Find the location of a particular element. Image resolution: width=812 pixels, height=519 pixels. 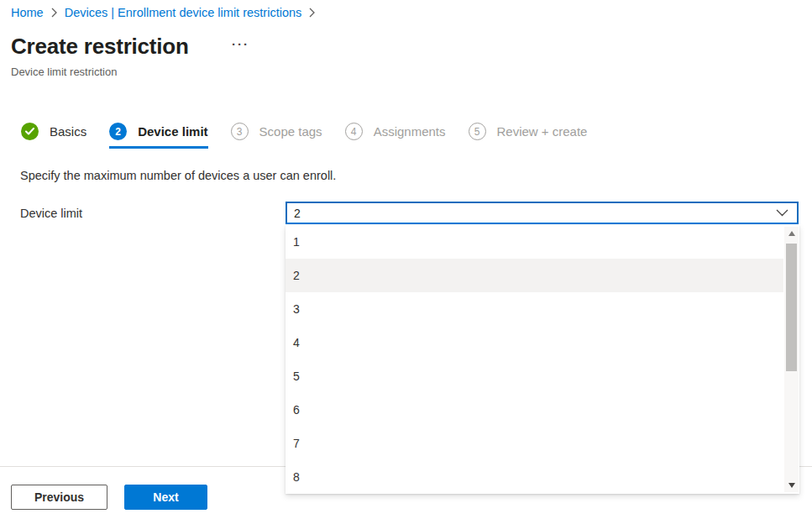

step-label: Assignments is located at coordinates (410, 131).